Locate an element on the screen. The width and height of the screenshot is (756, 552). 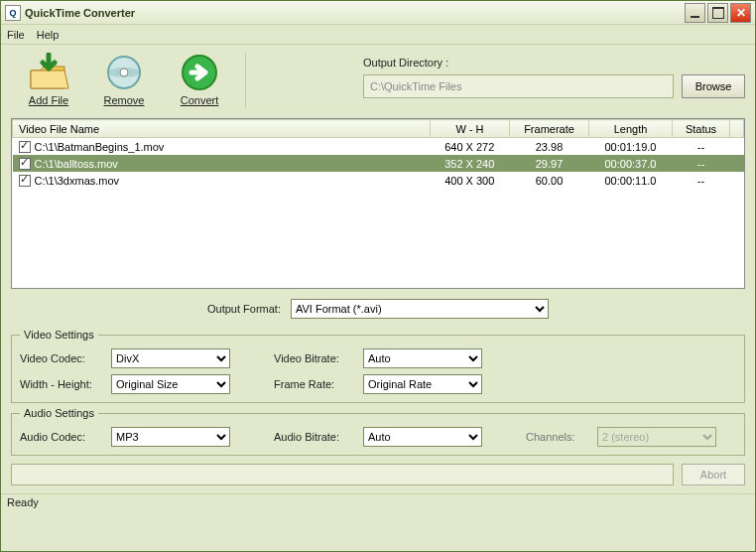
frame-rate-label: Frame Rate: is located at coordinates (315, 384).